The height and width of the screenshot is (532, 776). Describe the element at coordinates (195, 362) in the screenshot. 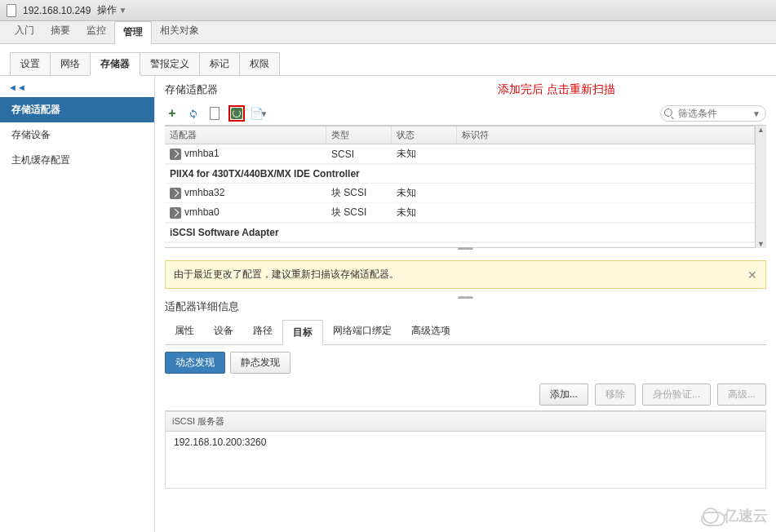

I see `dynamic-discovery-button: 动态发现` at that location.